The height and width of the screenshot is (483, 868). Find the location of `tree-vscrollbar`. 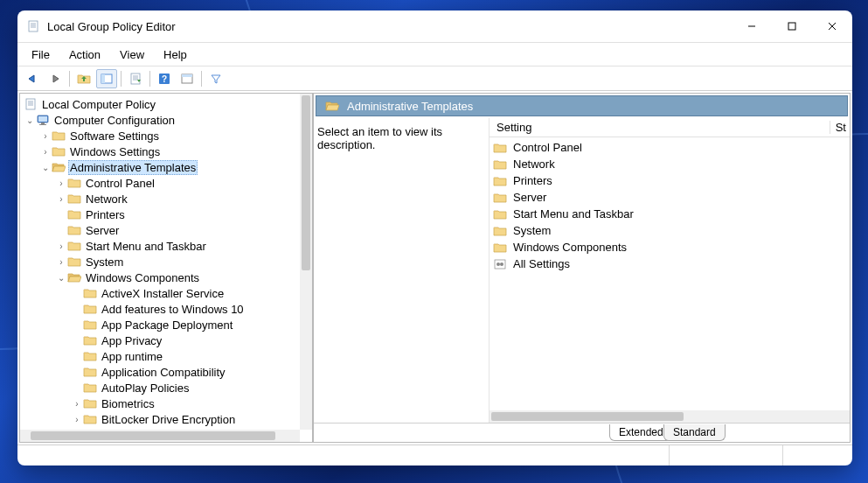

tree-vscrollbar is located at coordinates (306, 262).